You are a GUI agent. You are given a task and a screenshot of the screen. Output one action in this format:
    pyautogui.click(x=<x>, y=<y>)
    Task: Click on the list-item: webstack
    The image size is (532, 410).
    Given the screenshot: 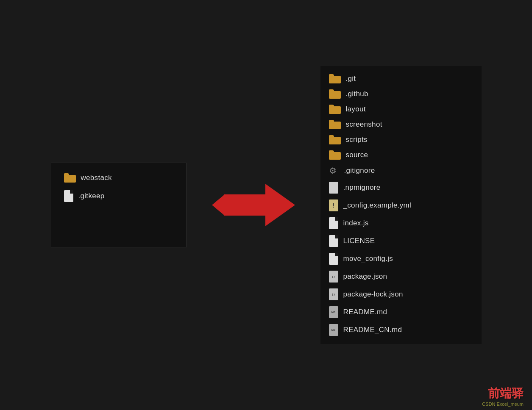 What is the action you would take?
    pyautogui.click(x=119, y=178)
    